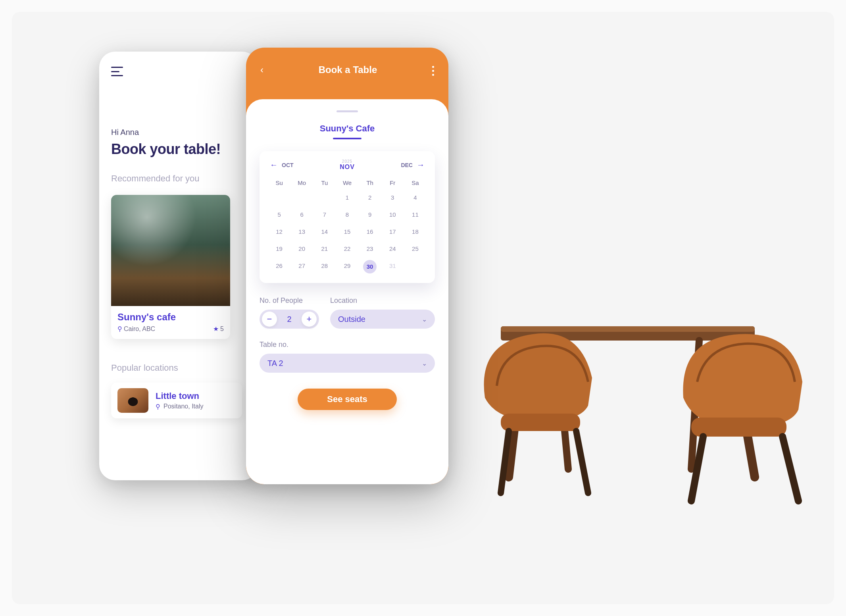 This screenshot has width=846, height=616. I want to click on table-value: TA 2, so click(275, 364).